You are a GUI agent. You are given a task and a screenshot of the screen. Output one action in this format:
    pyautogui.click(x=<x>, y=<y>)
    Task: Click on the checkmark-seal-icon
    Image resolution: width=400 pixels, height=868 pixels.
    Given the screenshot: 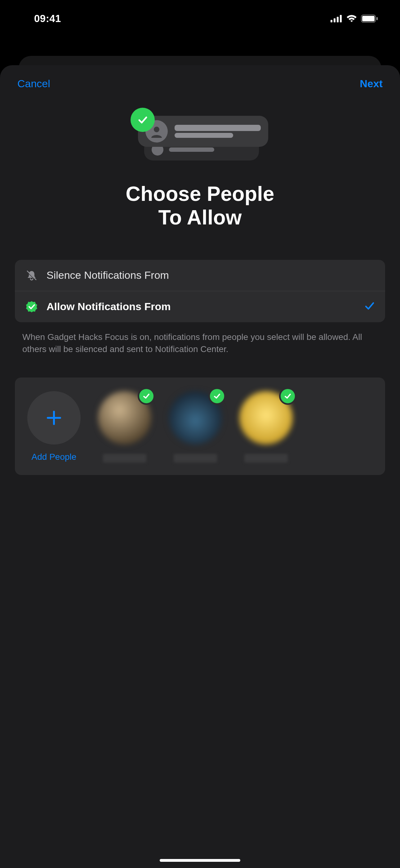 What is the action you would take?
    pyautogui.click(x=32, y=307)
    